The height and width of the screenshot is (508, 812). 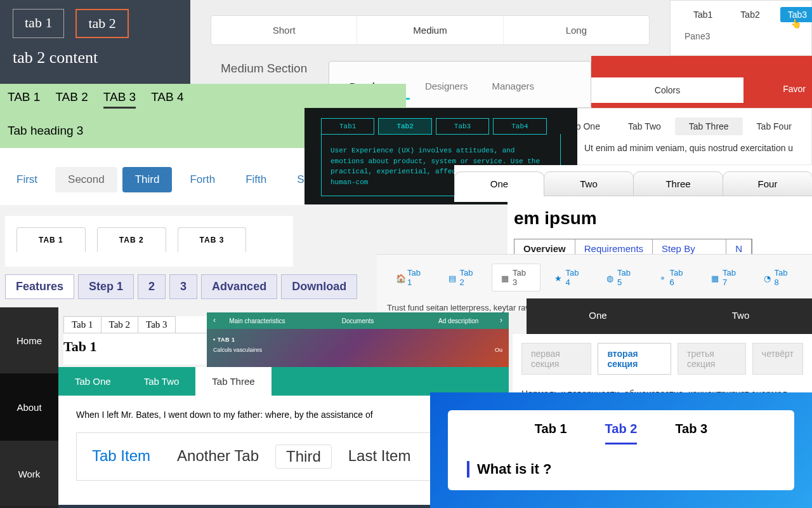 I want to click on tab-last-item: Last Item, so click(x=379, y=457).